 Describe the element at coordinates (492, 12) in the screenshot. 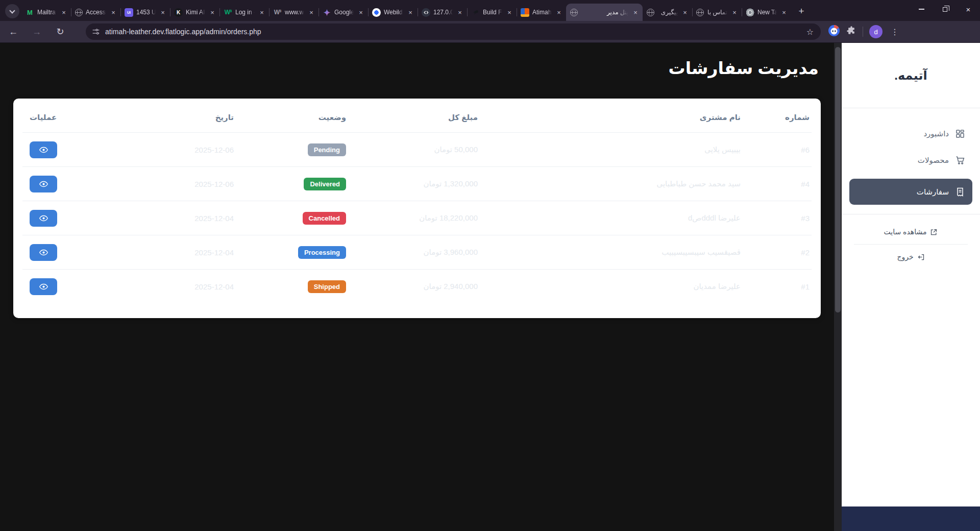

I see `tab-build: Build Fu ×` at that location.